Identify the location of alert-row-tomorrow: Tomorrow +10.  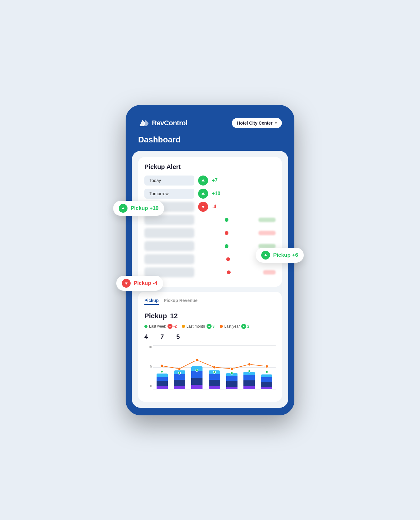
(210, 194).